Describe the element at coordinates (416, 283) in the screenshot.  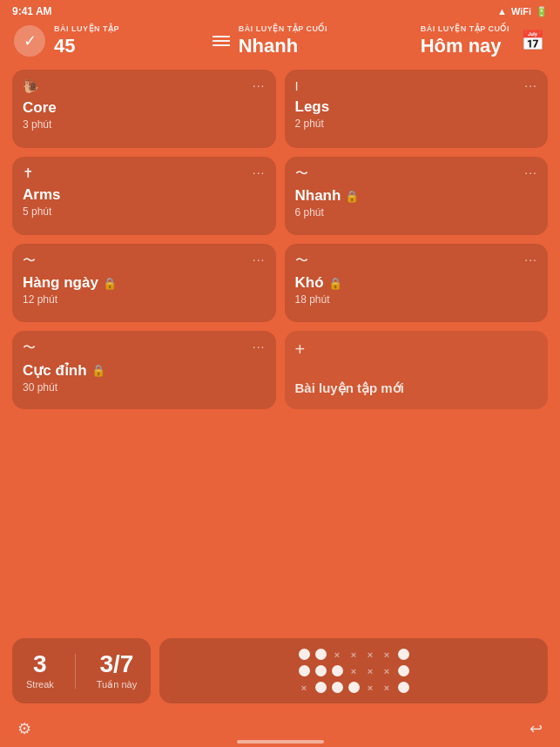
I see `kho-title: Khó 🔒` at that location.